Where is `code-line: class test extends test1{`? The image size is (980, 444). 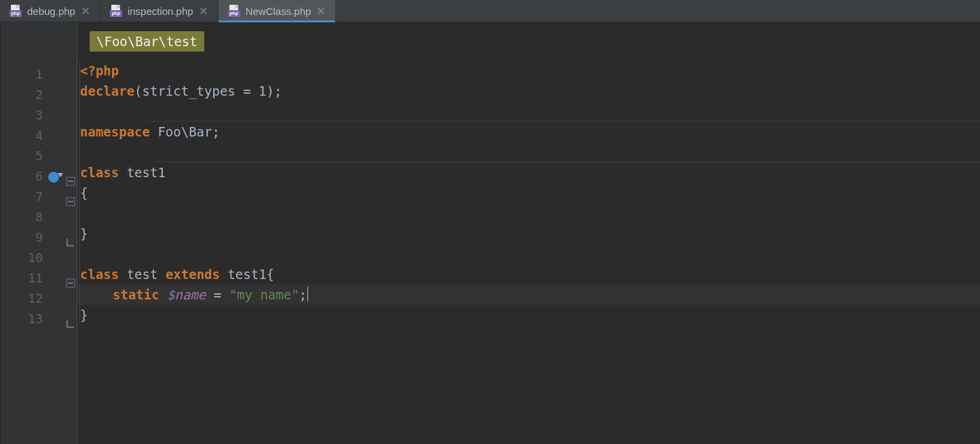
code-line: class test extends test1{ is located at coordinates (529, 274).